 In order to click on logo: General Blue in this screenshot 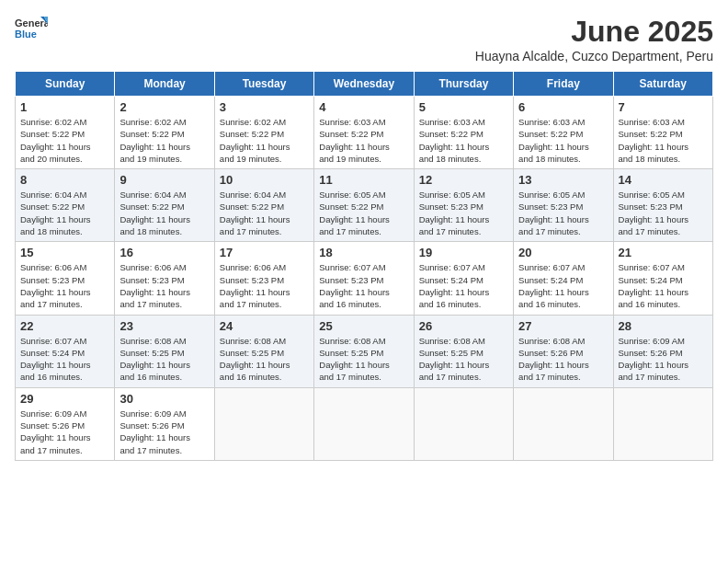, I will do `click(31, 29)`.